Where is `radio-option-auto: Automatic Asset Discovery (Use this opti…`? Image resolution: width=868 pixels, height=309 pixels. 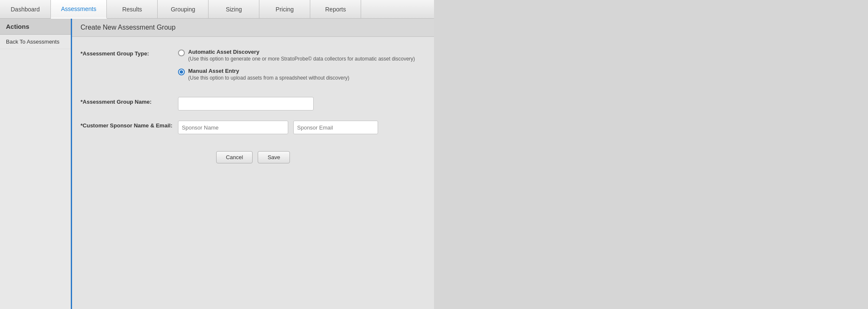
radio-option-auto: Automatic Asset Discovery (Use this opti… is located at coordinates (302, 55).